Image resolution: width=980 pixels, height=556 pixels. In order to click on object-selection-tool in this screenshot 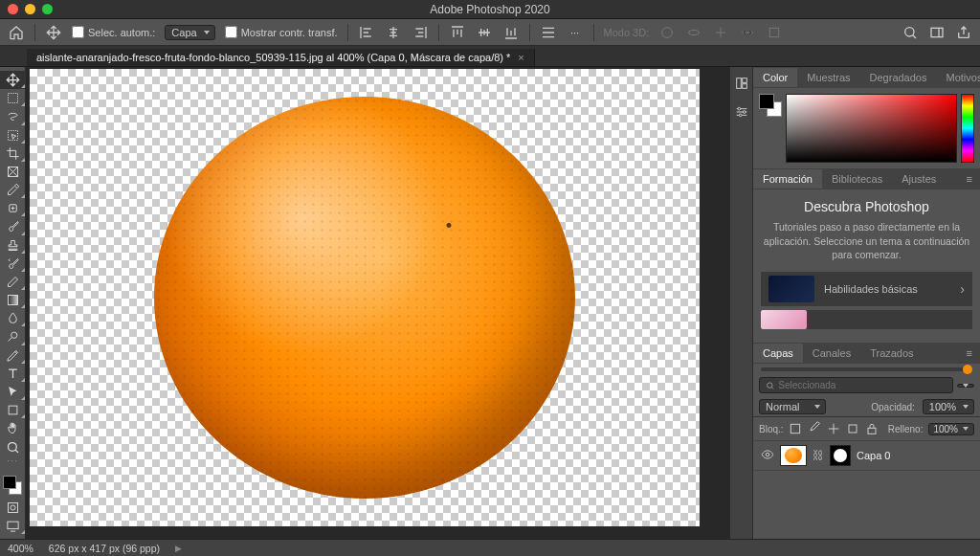, I will do `click(13, 136)`.